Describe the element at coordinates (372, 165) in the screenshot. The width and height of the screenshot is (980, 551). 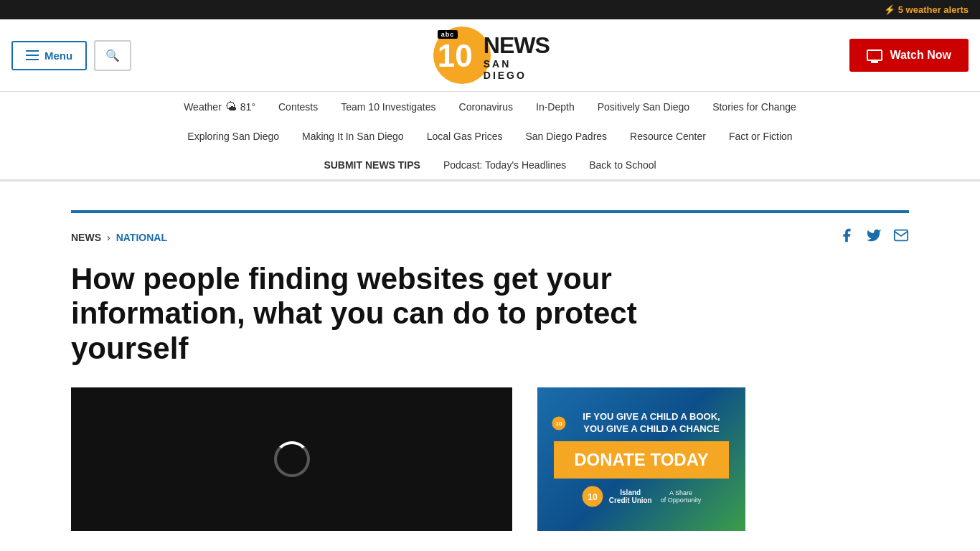
I see `nav-item-tips: SUBMIT NEWS TIPS` at that location.